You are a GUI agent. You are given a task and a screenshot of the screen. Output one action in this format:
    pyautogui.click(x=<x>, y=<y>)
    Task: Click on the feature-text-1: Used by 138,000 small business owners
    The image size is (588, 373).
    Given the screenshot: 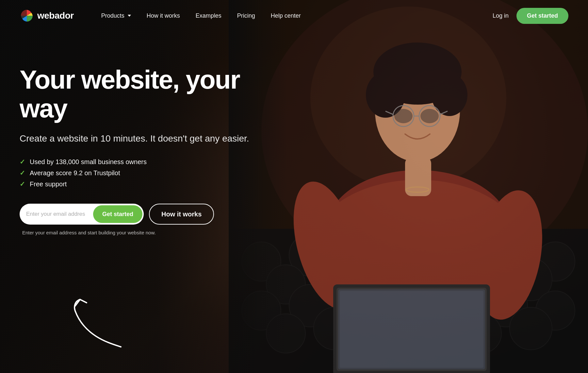 What is the action you would take?
    pyautogui.click(x=88, y=162)
    